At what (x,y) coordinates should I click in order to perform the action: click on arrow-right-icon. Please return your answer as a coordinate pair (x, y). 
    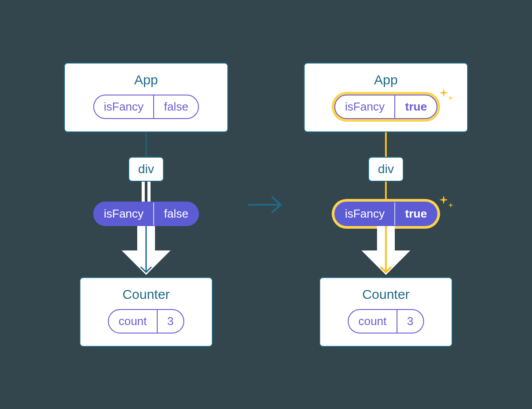
    Looking at the image, I should click on (266, 205).